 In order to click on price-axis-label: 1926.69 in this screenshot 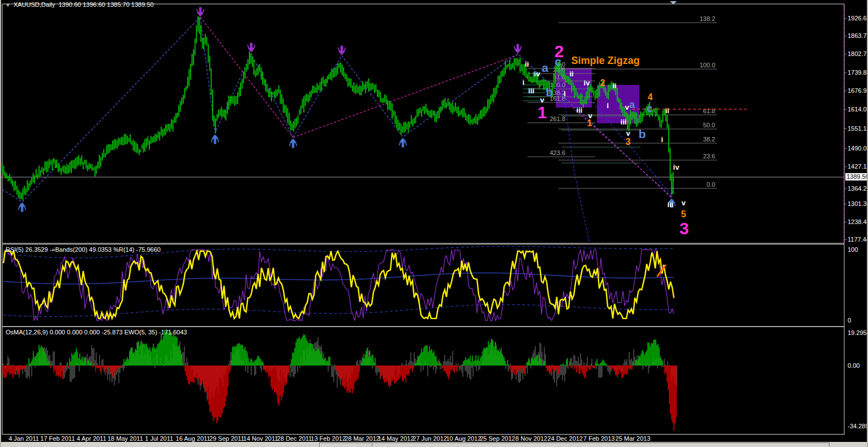, I will do `click(858, 18)`.